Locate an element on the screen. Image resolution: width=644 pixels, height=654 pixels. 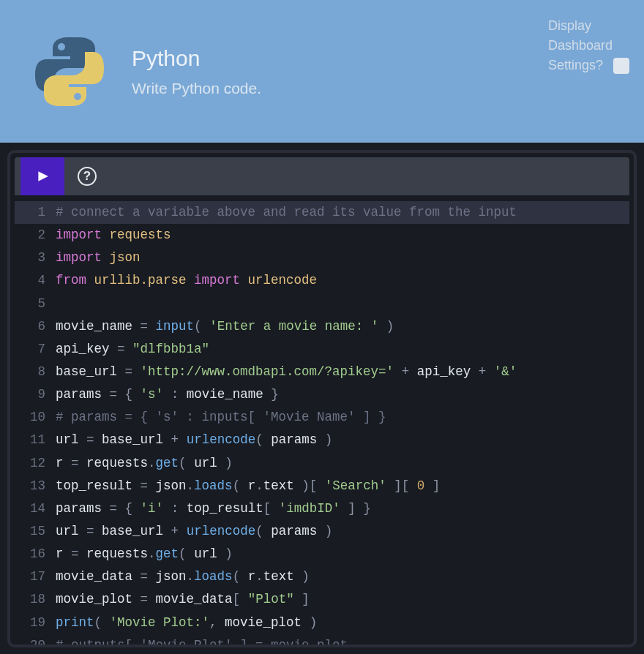
settings-panel: Display Dashboard Settings? is located at coordinates (588, 45).